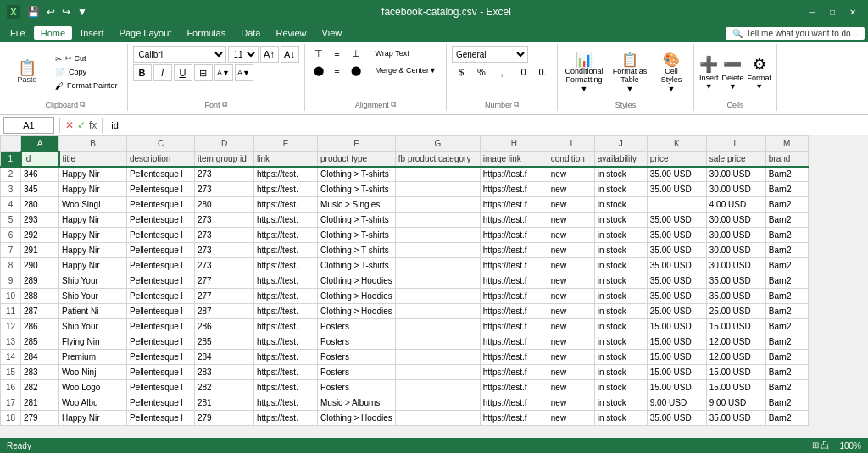  I want to click on row-number-18: 18, so click(11, 418).